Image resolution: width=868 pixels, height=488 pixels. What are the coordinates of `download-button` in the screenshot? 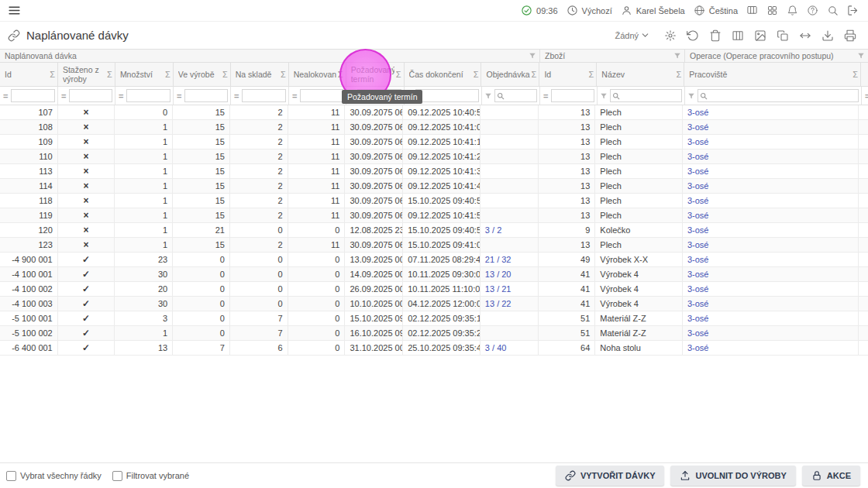 It's located at (828, 36).